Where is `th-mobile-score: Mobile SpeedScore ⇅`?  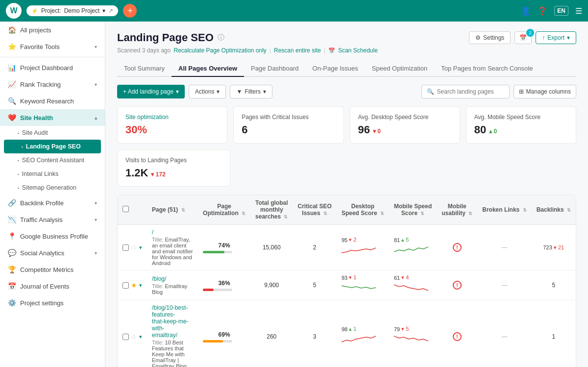
th-mobile-score: Mobile SpeedScore ⇅ is located at coordinates (413, 210).